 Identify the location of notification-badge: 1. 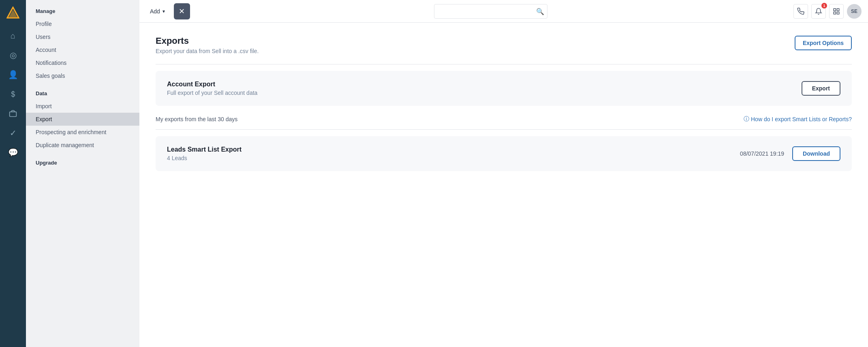
(824, 6).